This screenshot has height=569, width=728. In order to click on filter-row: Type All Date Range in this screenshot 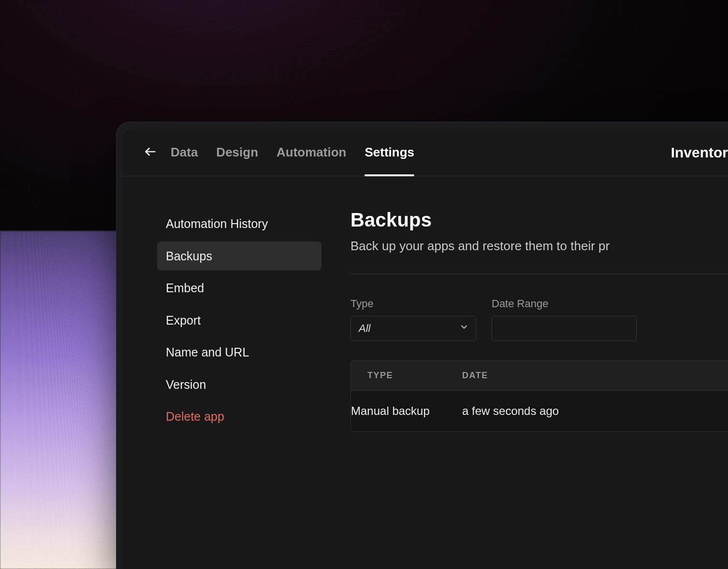, I will do `click(539, 319)`.